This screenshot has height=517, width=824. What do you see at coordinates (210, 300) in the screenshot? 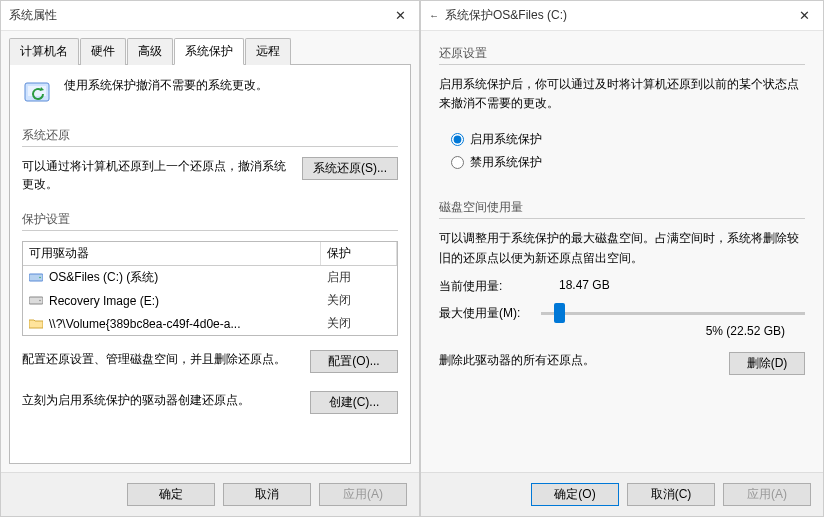
I see `table-row: Recovery Image (E:) 关闭` at bounding box center [210, 300].